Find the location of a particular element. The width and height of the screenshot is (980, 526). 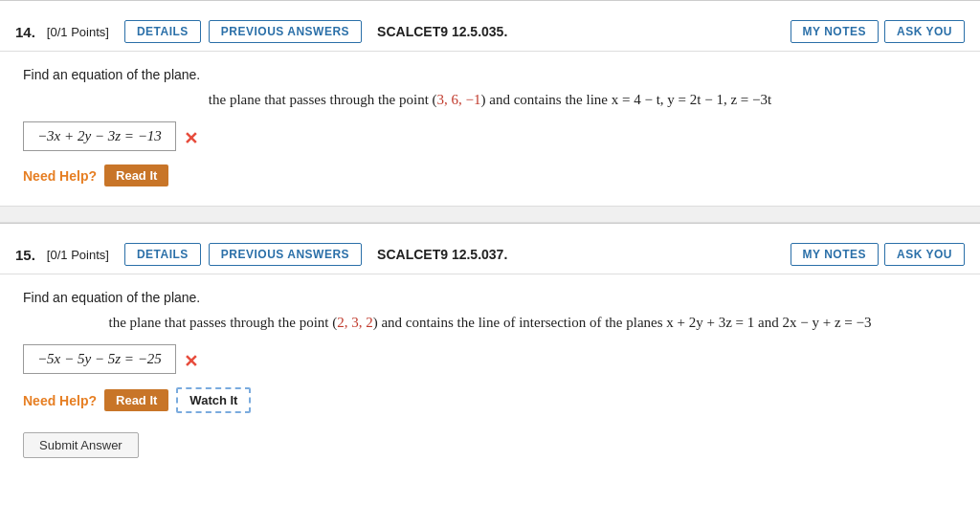

question-15-answer: −5x − 5y − 5z = −25 is located at coordinates (100, 360).